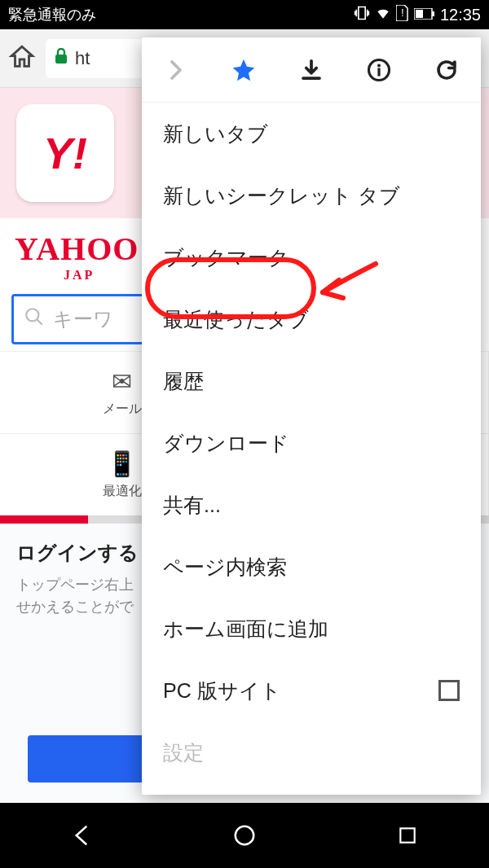 The height and width of the screenshot is (868, 489). What do you see at coordinates (379, 70) in the screenshot?
I see `info-icon` at bounding box center [379, 70].